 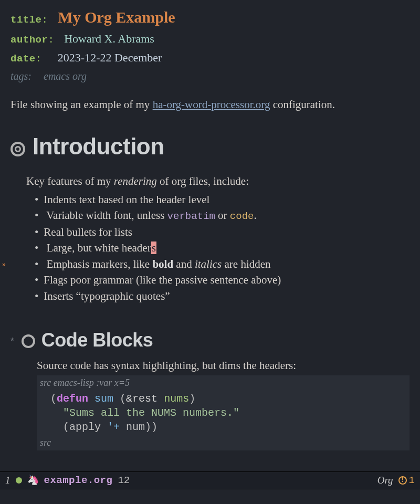 What do you see at coordinates (242, 216) in the screenshot?
I see `code-text: code` at bounding box center [242, 216].